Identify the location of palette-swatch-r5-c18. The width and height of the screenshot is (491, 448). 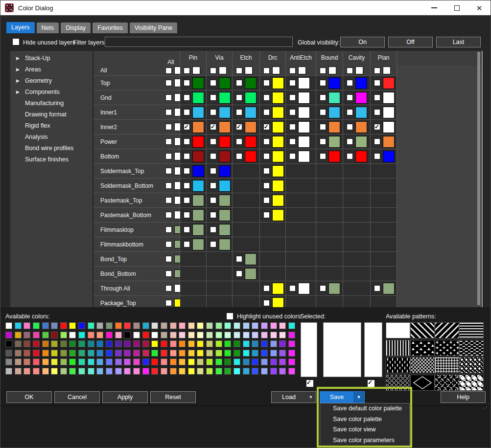
(164, 362).